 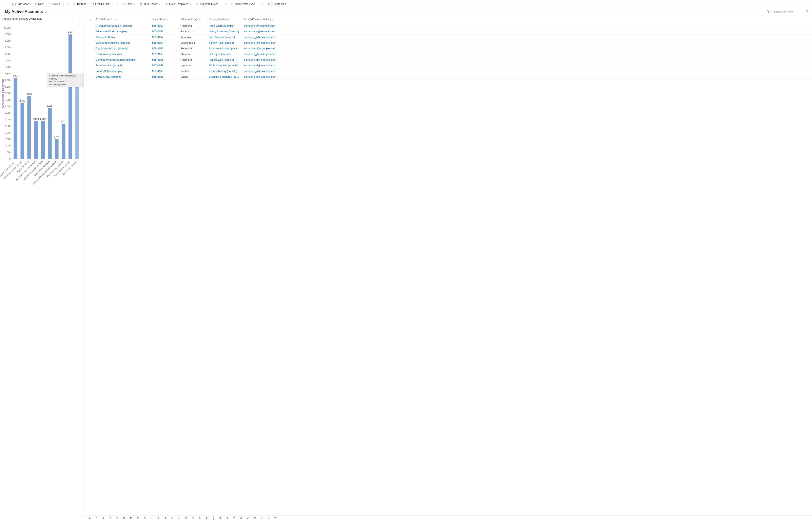 I want to click on cell-account-name: Fabrikam, Inc. (sample), so click(x=122, y=66).